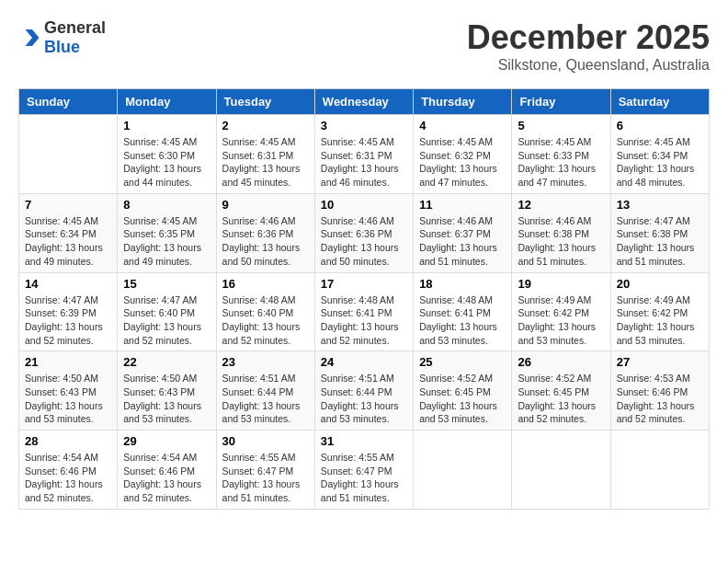 The width and height of the screenshot is (728, 563). I want to click on calendar-cell: 11 Sunrise: 4:46 AMSunset: 6:37 PMDaylig…, so click(463, 233).